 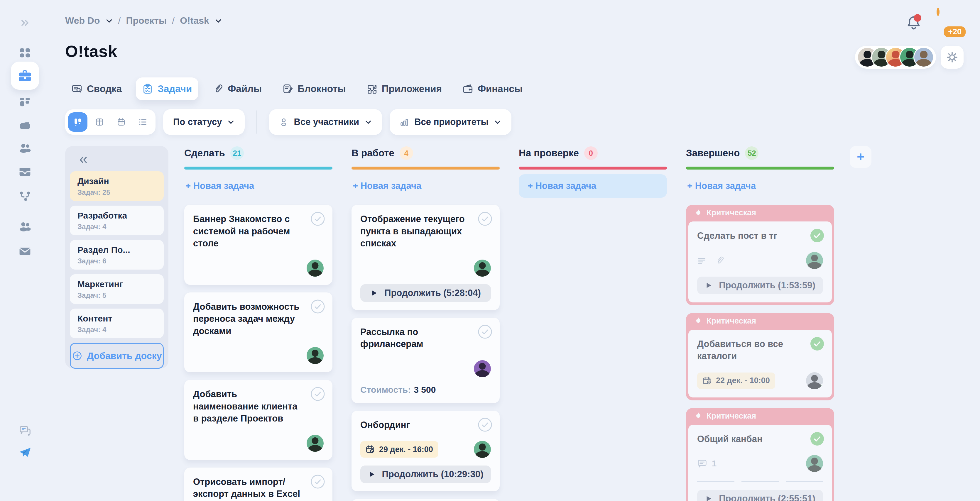 What do you see at coordinates (121, 122) in the screenshot?
I see `calendar-view-button` at bounding box center [121, 122].